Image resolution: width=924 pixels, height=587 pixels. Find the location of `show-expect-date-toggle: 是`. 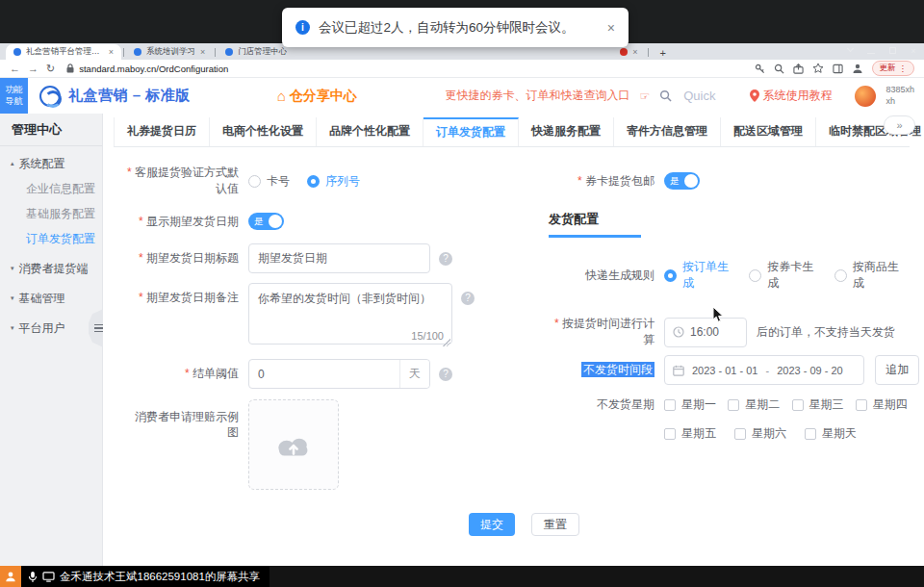

show-expect-date-toggle: 是 is located at coordinates (266, 221).